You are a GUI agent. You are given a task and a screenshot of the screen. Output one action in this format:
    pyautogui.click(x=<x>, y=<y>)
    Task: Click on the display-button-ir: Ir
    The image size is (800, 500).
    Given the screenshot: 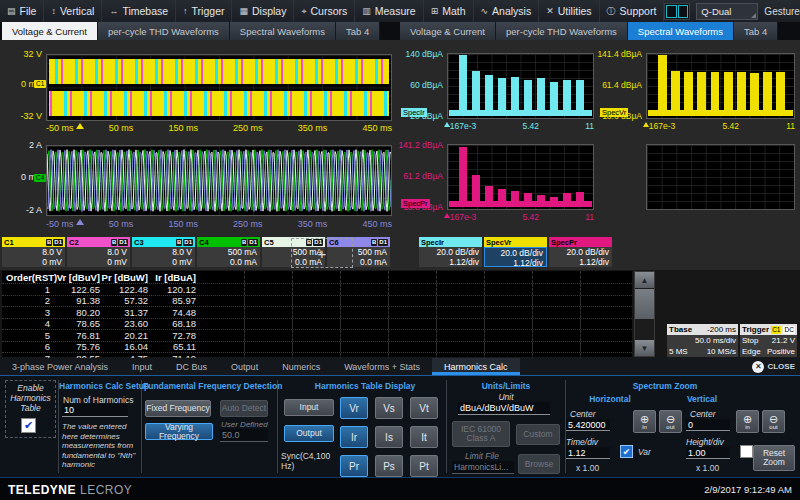 What is the action you would take?
    pyautogui.click(x=354, y=437)
    